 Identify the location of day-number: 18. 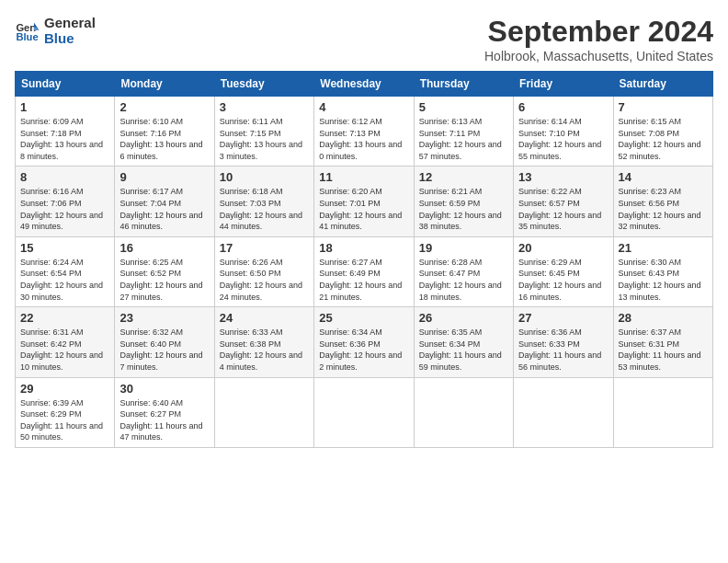
(364, 248).